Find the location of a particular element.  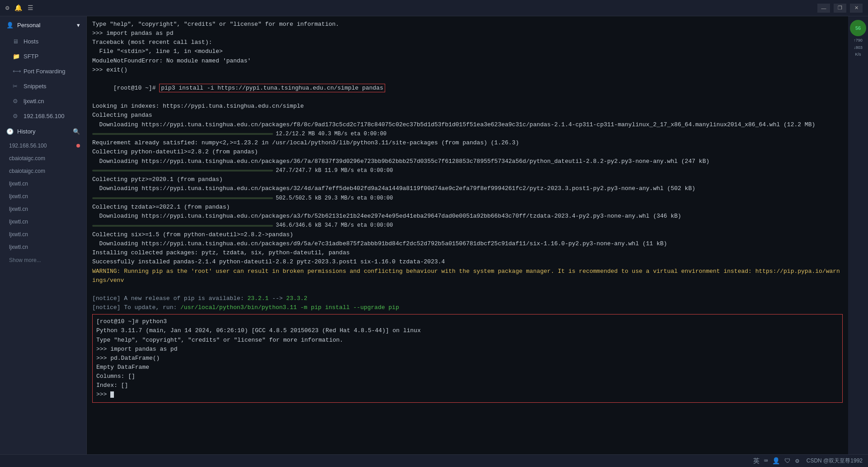

term-line-14: Downloading https://pypi.tuna.tsinghua.e… is located at coordinates (467, 189).